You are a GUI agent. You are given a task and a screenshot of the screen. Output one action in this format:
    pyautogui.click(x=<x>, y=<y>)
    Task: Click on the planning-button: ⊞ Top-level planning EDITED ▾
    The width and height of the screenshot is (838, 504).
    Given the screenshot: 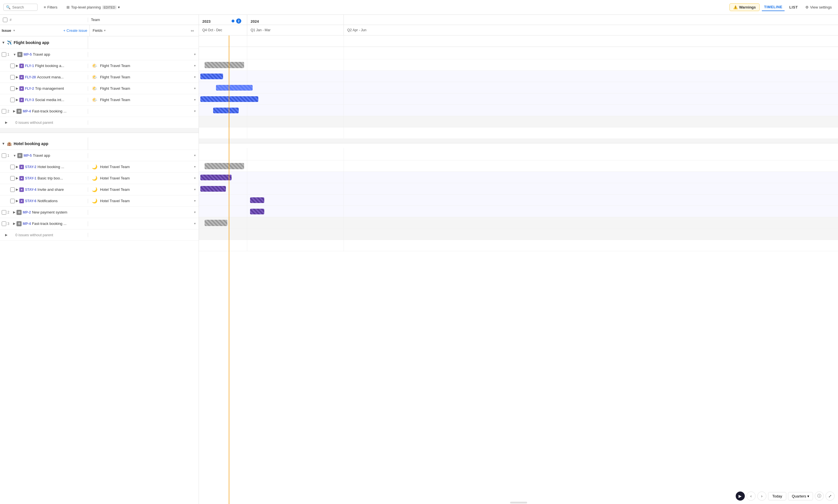 What is the action you would take?
    pyautogui.click(x=93, y=7)
    